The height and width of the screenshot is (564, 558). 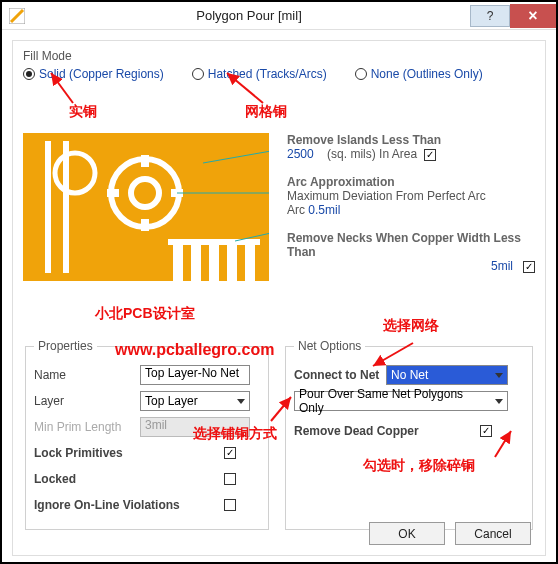 I want to click on necks-value: 5mil, so click(x=502, y=266).